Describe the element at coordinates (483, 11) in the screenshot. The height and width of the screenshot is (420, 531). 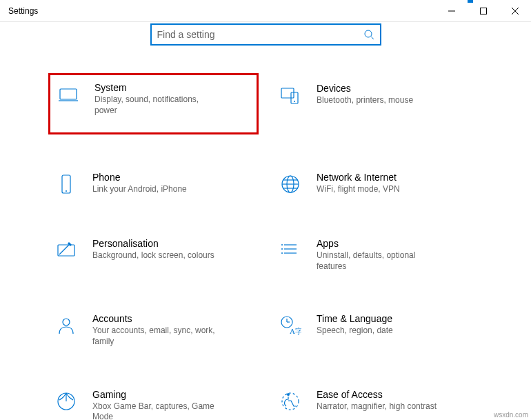
I see `maximize-icon` at that location.